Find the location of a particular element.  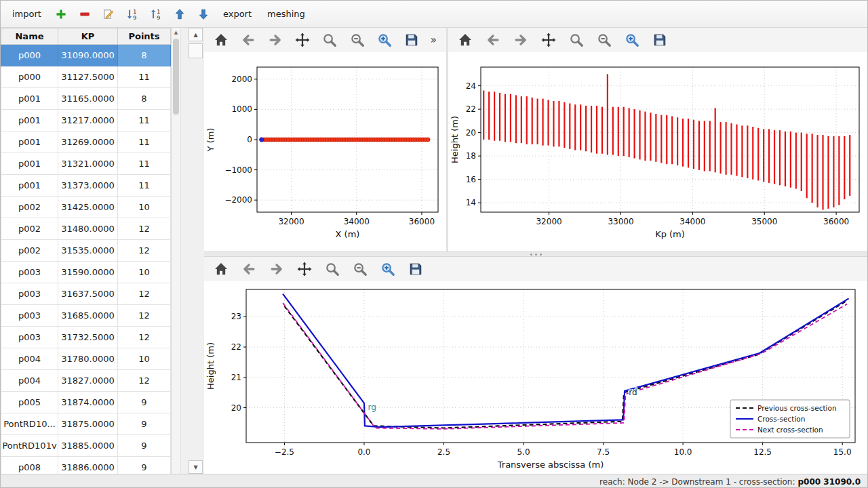

cell-name: p008 is located at coordinates (30, 466).